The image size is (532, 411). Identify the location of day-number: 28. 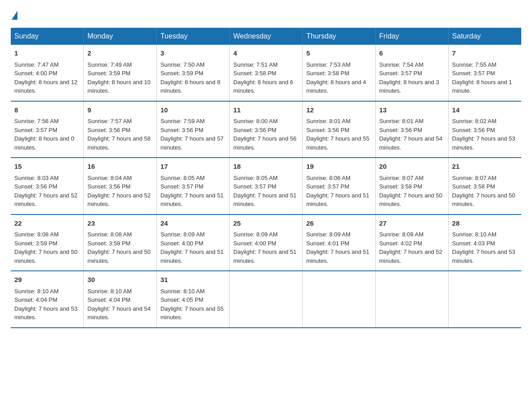
(485, 224).